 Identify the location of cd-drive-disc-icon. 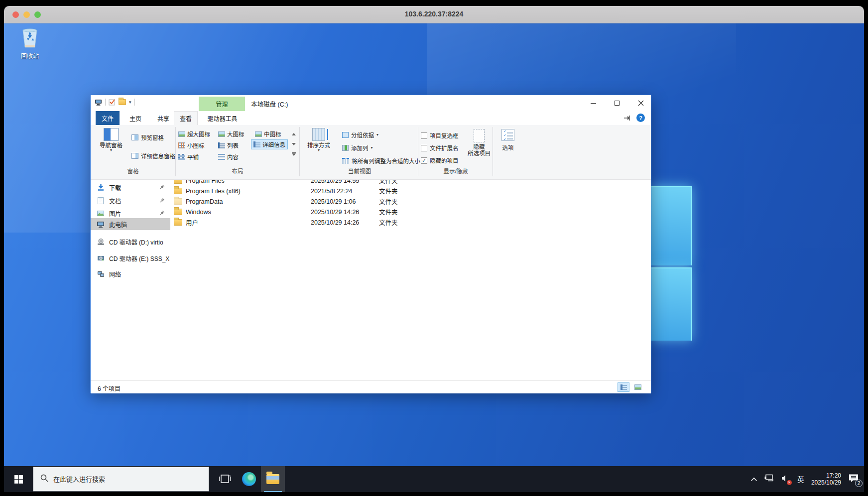
(101, 258).